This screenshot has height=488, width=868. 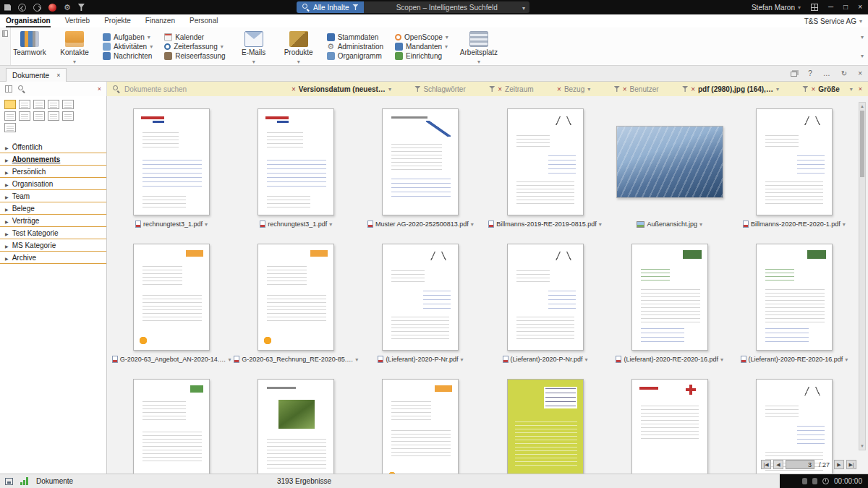 I want to click on filter-chip-benutzer: Benutzer, so click(x=637, y=90).